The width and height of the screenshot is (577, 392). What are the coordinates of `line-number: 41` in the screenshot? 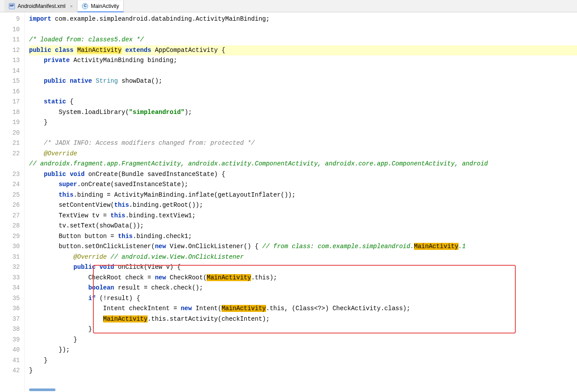 It's located at (10, 361).